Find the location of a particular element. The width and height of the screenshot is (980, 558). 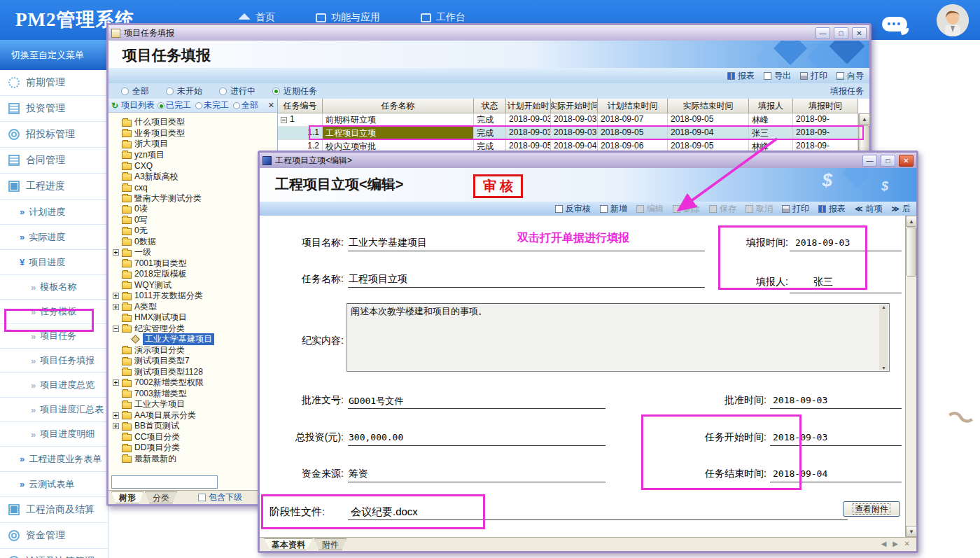

tree-search-input is located at coordinates (164, 482).